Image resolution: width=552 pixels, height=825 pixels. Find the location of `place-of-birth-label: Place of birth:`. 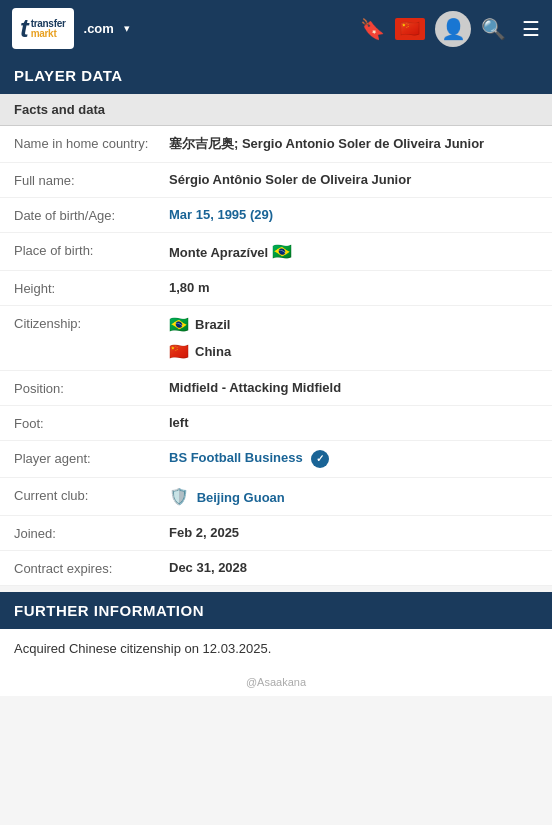

place-of-birth-label: Place of birth: is located at coordinates (92, 250).